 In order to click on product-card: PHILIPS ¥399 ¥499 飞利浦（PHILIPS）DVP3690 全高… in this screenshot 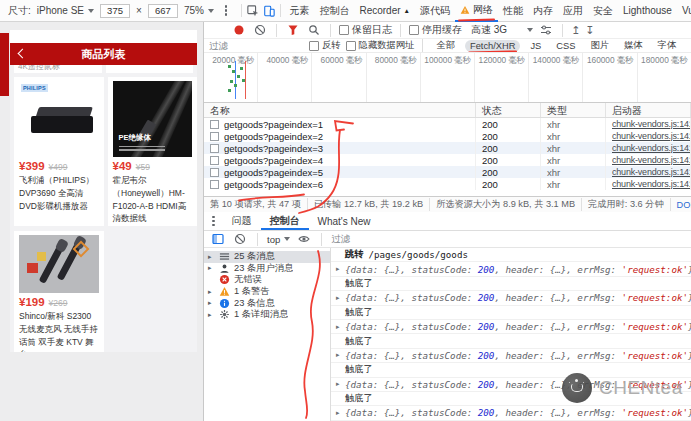, I will do `click(59, 152)`.